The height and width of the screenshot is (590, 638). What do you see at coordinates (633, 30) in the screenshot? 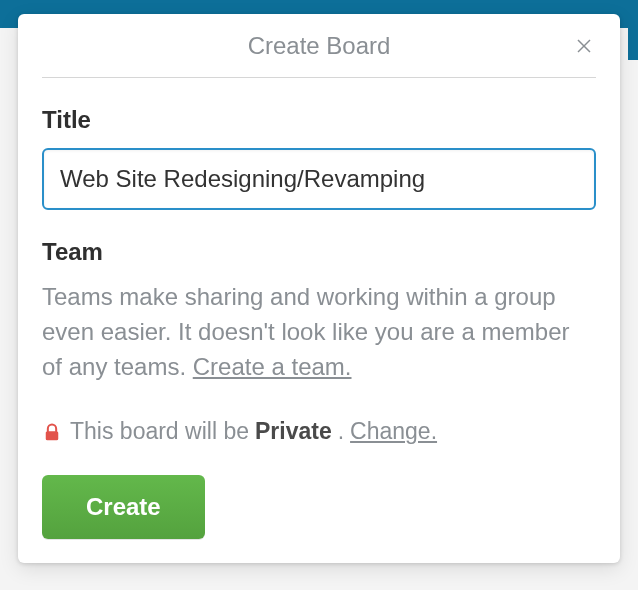
I see `app-top-bar-right` at bounding box center [633, 30].